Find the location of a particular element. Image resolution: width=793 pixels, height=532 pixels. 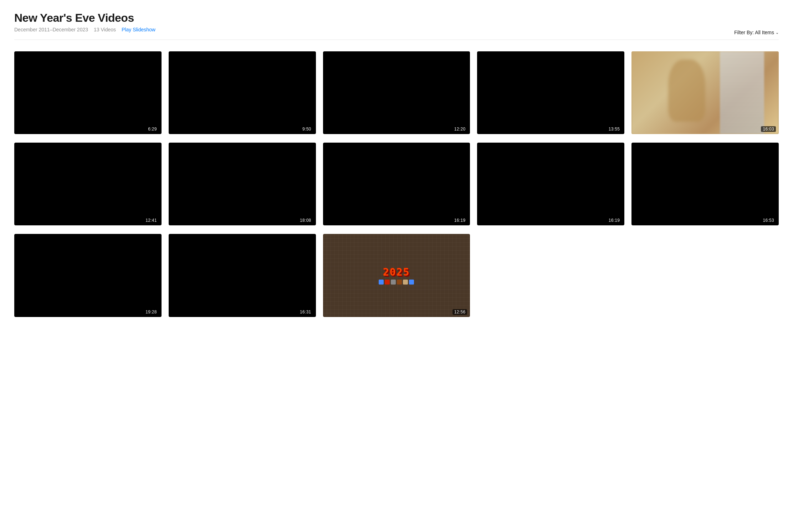

duration-badge: 16:31 is located at coordinates (306, 312).